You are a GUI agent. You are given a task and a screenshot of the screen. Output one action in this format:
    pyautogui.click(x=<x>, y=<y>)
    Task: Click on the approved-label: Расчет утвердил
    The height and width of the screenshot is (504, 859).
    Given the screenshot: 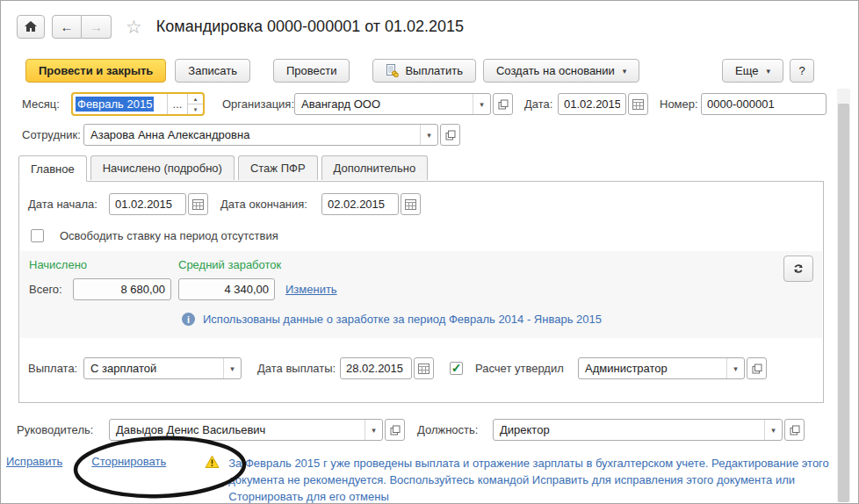 What is the action you would take?
    pyautogui.click(x=516, y=369)
    